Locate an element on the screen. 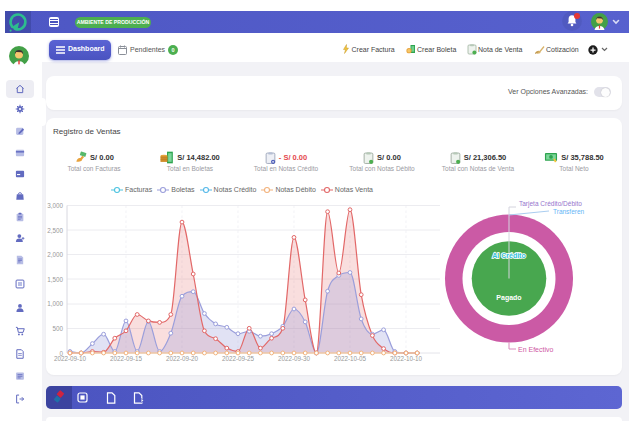  svg-text: 2022-09-10 is located at coordinates (70, 358).